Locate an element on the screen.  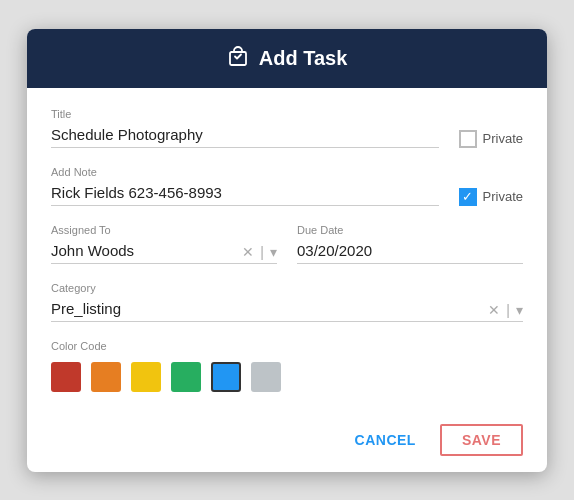
modal-title: Add Task is located at coordinates (304, 58).